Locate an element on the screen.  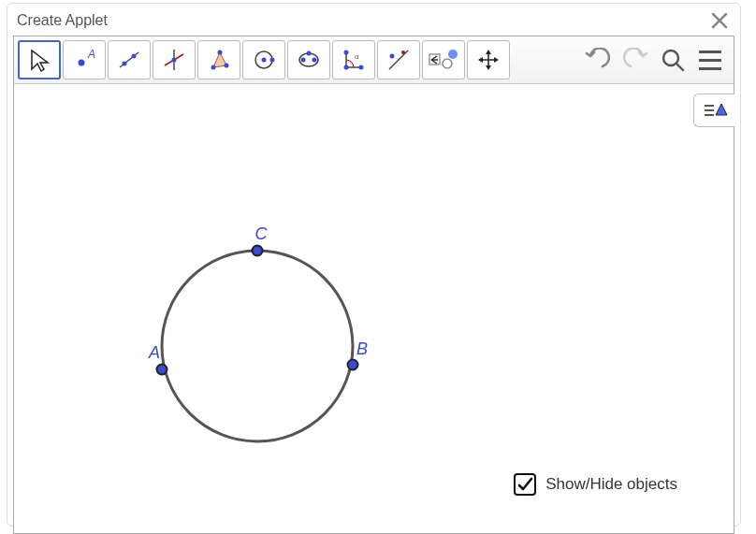
move-tool is located at coordinates (39, 60).